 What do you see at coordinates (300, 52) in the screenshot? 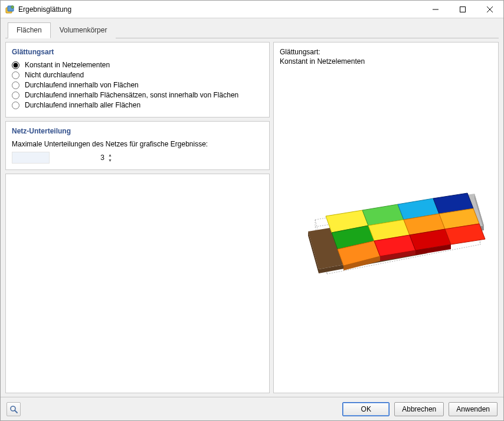
I see `preview-label-line1: Glättungsart:` at bounding box center [300, 52].